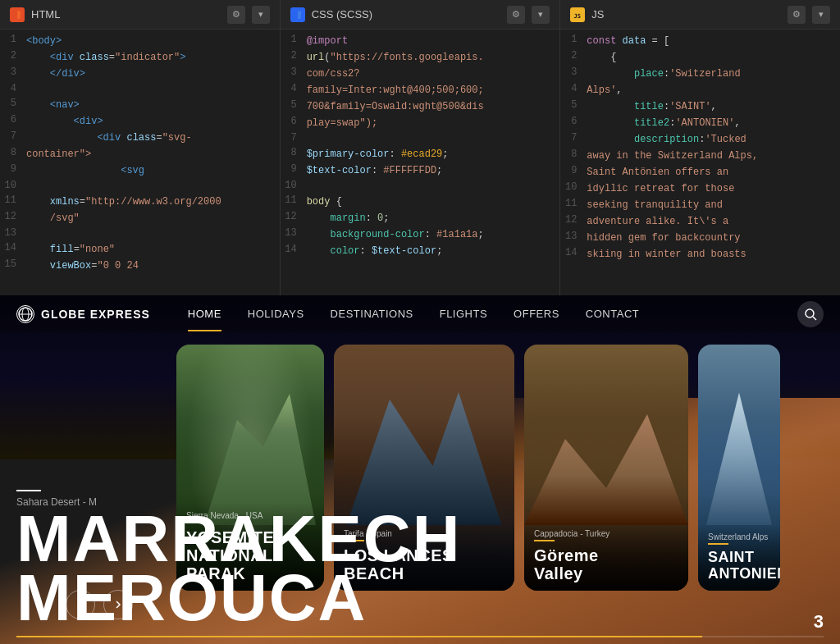 The width and height of the screenshot is (840, 644). What do you see at coordinates (536, 313) in the screenshot?
I see `nav-link-offers: OFFERS` at bounding box center [536, 313].